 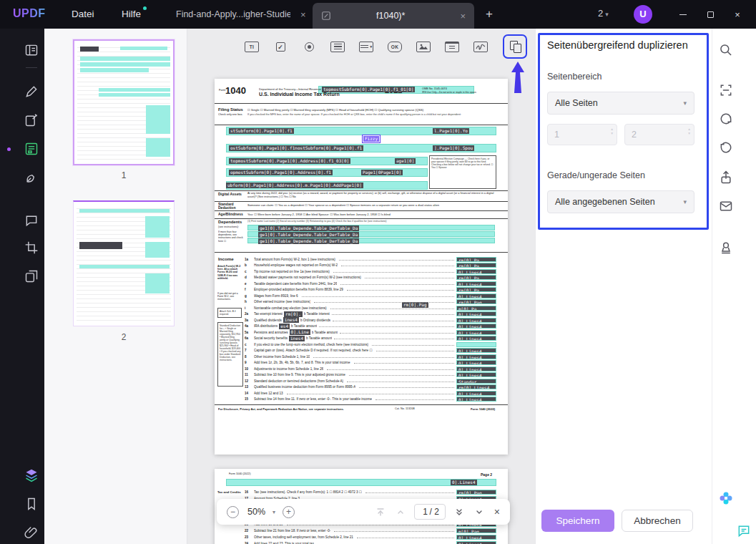 What do you see at coordinates (289, 513) in the screenshot?
I see `zoom-in-button: +` at bounding box center [289, 513].